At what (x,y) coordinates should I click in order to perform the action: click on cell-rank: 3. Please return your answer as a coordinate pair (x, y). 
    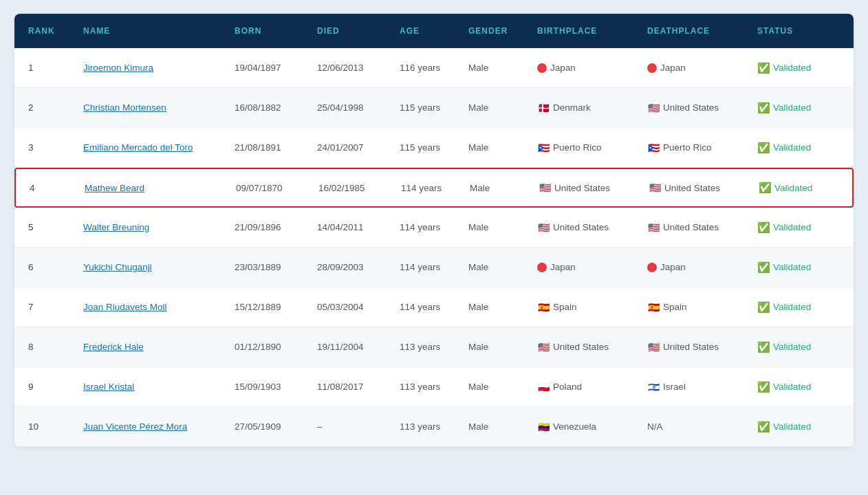
    Looking at the image, I should click on (49, 147).